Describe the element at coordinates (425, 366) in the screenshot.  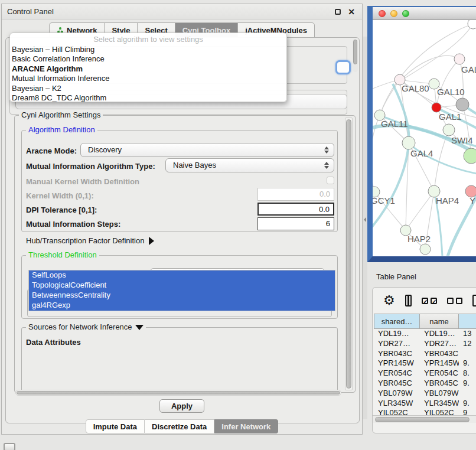
I see `node-table: shared…name YDL19…YDL19…13YDR27…YDR27…12…` at that location.